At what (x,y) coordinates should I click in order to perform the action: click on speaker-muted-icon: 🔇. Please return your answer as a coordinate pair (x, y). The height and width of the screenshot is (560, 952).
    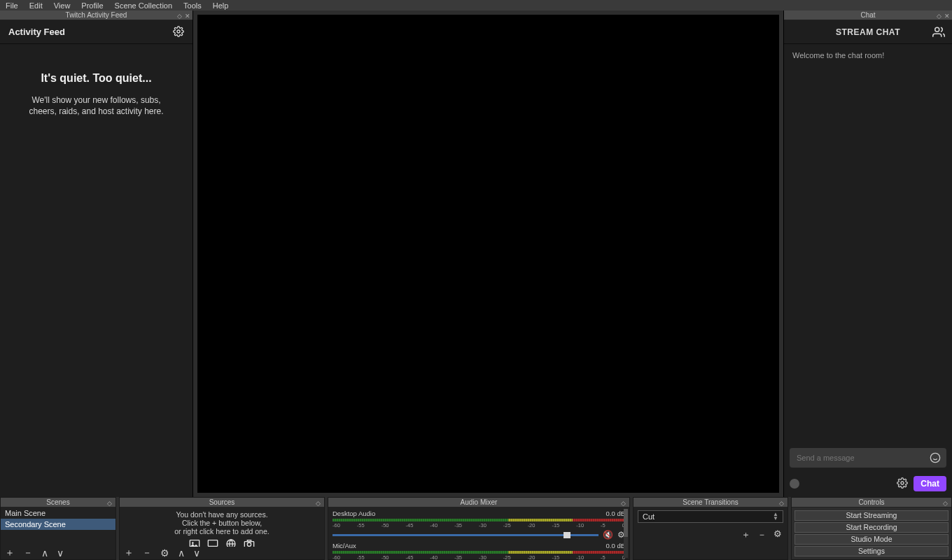
    Looking at the image, I should click on (608, 535).